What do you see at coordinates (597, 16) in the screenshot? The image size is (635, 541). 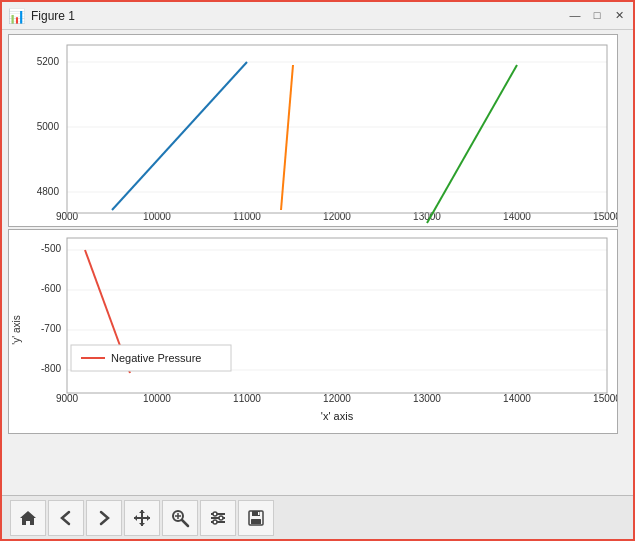 I see `maximize-button: □` at bounding box center [597, 16].